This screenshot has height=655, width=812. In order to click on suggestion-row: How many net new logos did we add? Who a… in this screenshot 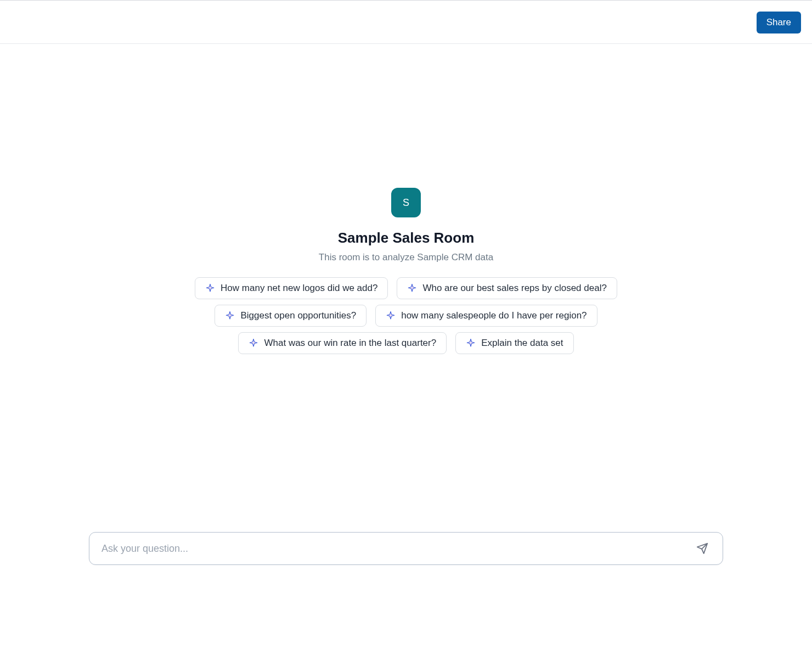, I will do `click(406, 288)`.